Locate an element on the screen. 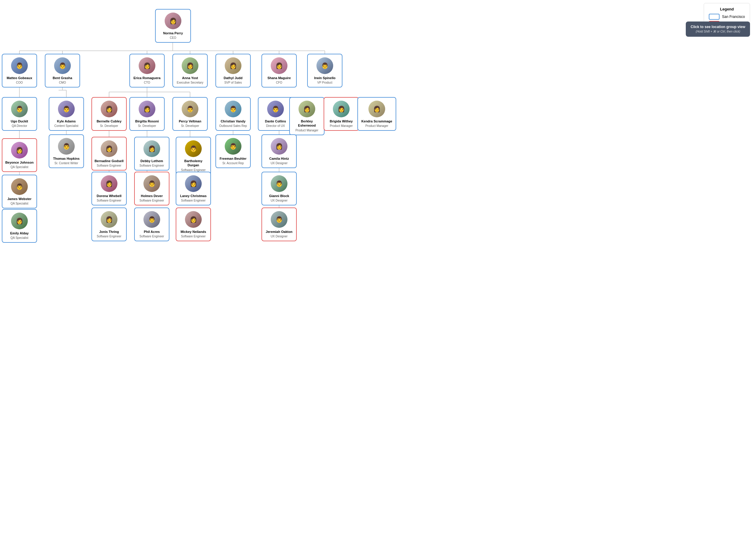 The width and height of the screenshot is (756, 550). avatar-jeremiah: 👨 is located at coordinates (279, 220).